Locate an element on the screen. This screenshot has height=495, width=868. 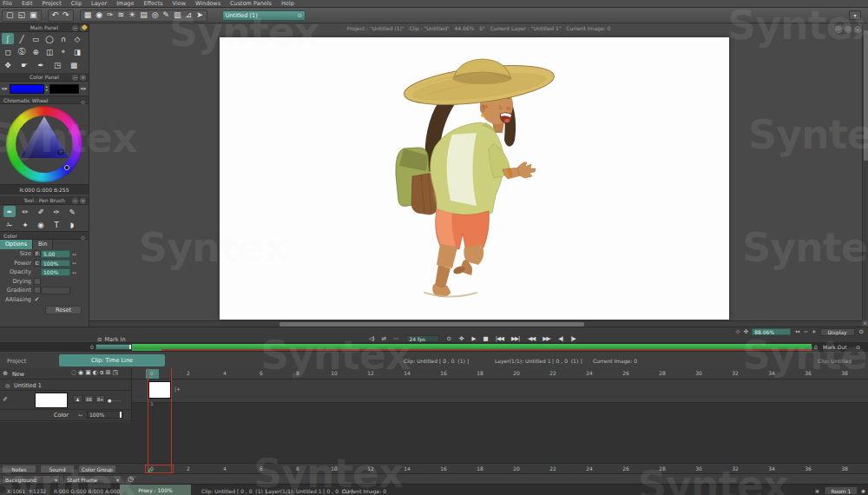
menu-item-edit: Edit is located at coordinates (28, 3).